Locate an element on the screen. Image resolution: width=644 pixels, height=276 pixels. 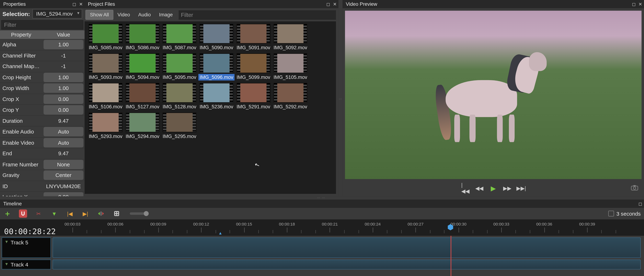
timeline-track: ▼Track 4 is located at coordinates (322, 264).